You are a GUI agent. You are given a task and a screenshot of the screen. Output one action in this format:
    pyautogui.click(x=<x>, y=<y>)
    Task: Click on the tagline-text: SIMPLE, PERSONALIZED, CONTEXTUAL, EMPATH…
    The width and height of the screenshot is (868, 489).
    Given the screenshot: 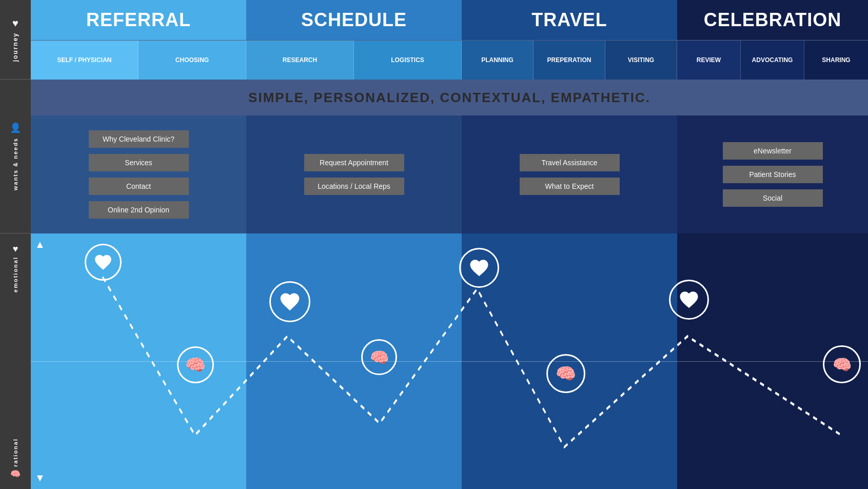 What is the action you would take?
    pyautogui.click(x=449, y=97)
    